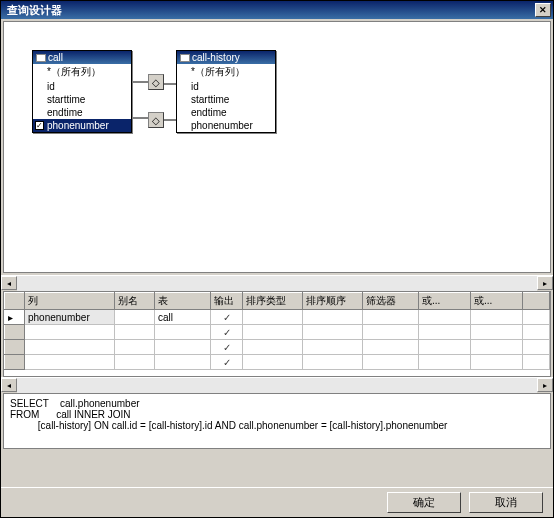  Describe the element at coordinates (391, 302) in the screenshot. I see `col-header: 筛选器` at that location.